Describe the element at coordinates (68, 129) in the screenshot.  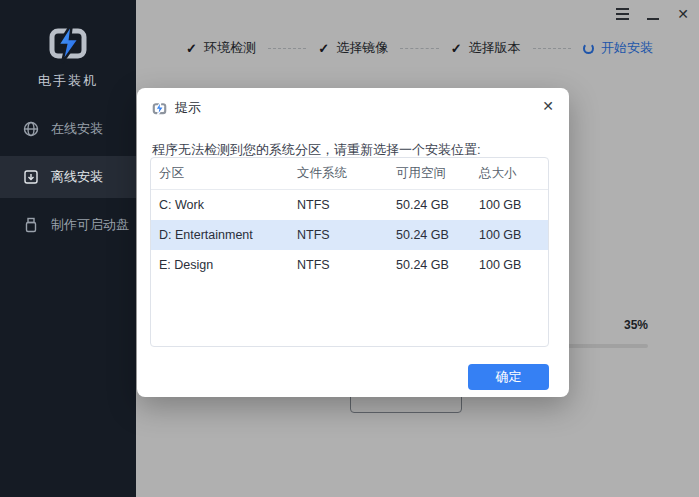
I see `sidebar-item-online-install: 在线安装` at that location.